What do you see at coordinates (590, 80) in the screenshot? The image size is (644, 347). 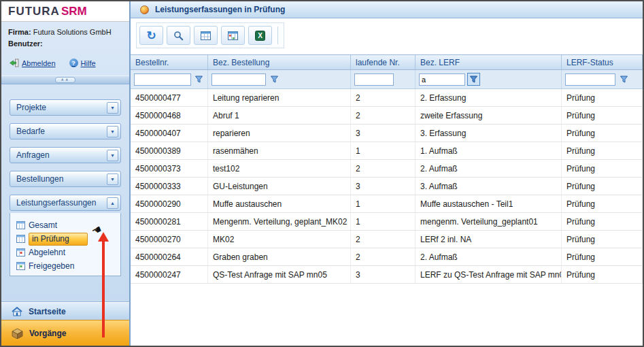 I see `filter-input-lerf-status` at bounding box center [590, 80].